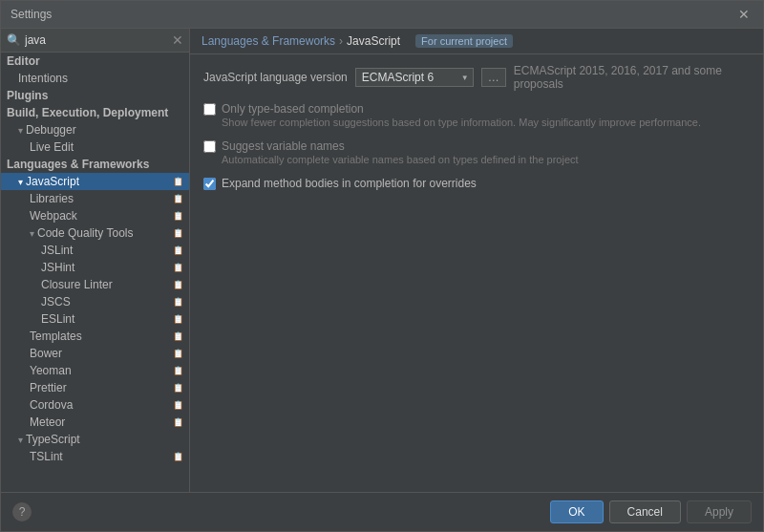 This screenshot has height=532, width=764. Describe the element at coordinates (744, 14) in the screenshot. I see `close-button: ✕` at that location.